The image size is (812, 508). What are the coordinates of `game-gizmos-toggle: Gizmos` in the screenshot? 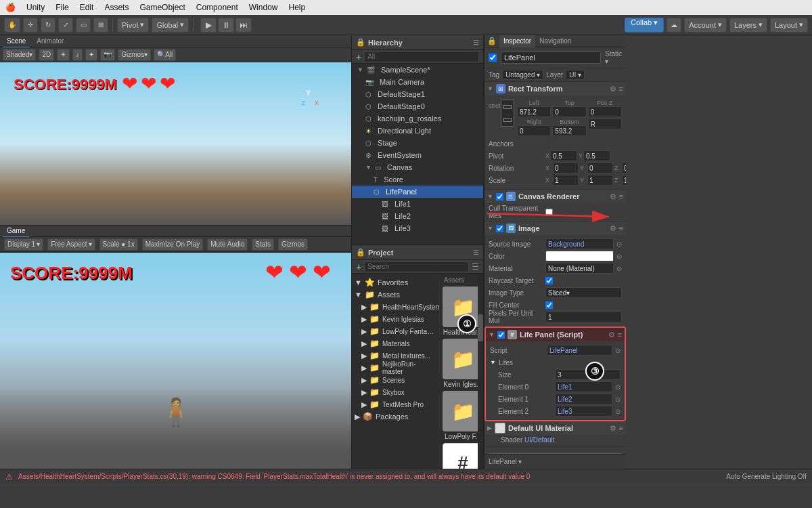 It's located at (293, 245).